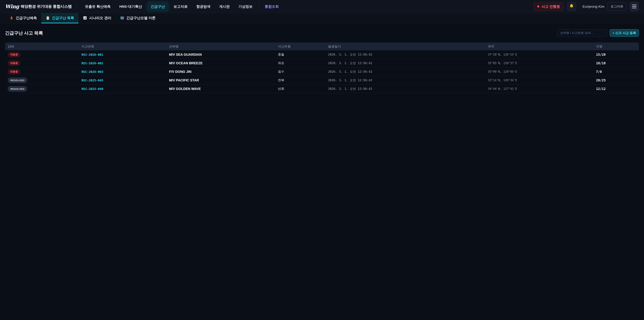 This screenshot has height=320, width=644. What do you see at coordinates (586, 7) in the screenshot?
I see `navbar-right: 사고 진행중 Eunjeong Kim 로그아웃` at bounding box center [586, 7].